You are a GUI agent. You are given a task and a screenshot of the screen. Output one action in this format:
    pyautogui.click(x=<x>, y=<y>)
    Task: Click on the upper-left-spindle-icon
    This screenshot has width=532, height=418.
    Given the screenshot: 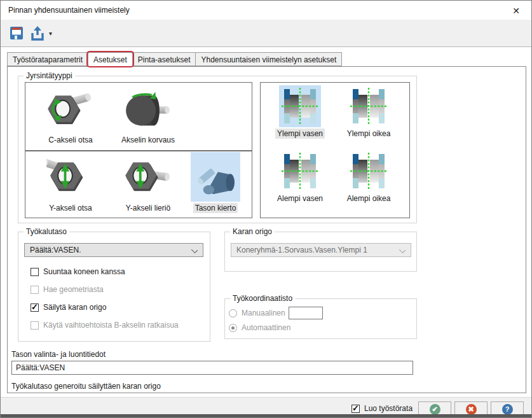 What is the action you would take?
    pyautogui.click(x=300, y=106)
    